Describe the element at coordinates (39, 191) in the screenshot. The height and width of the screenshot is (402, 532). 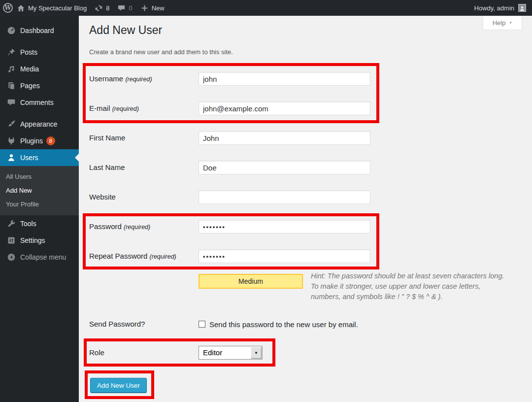
I see `users-submenu: All Users Add New Your Profile` at that location.